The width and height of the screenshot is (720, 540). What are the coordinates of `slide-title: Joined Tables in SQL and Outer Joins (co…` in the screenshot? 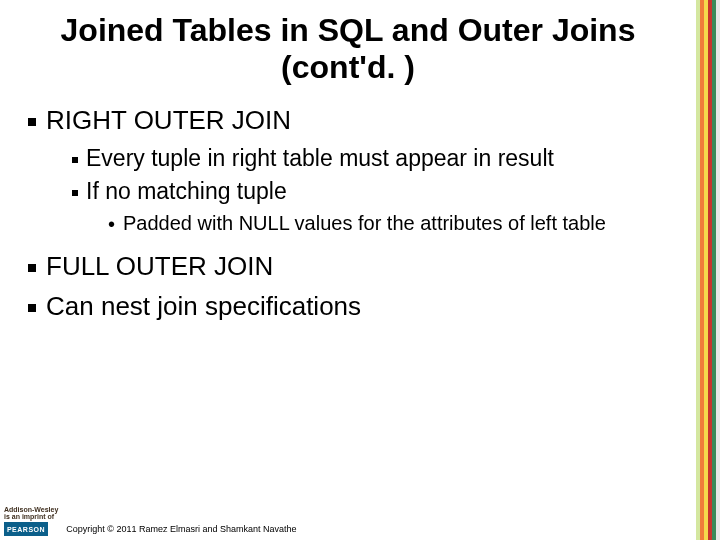 It's located at (348, 49).